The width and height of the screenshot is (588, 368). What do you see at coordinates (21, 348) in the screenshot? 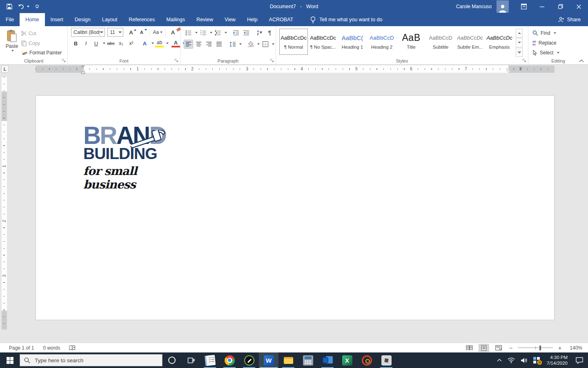
I see `page-indicator: Page 1 of 1` at bounding box center [21, 348].